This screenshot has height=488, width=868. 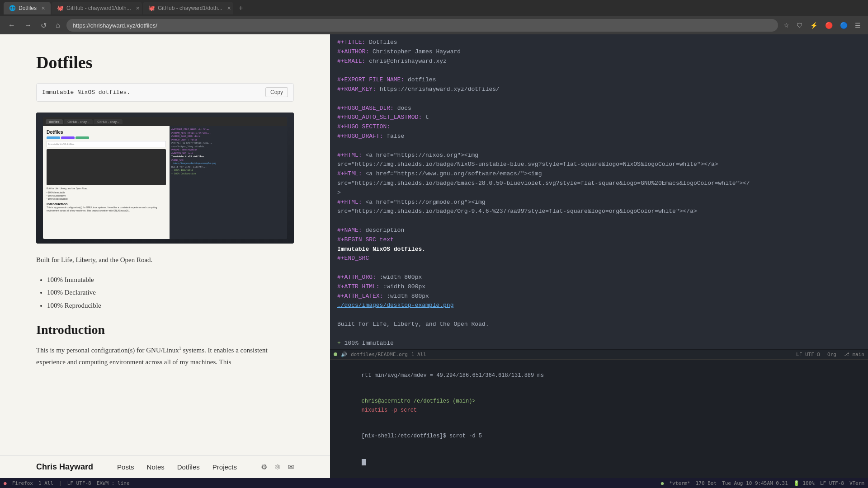 What do you see at coordinates (106, 132) in the screenshot?
I see `mini-page-title: Dotfiles` at bounding box center [106, 132].